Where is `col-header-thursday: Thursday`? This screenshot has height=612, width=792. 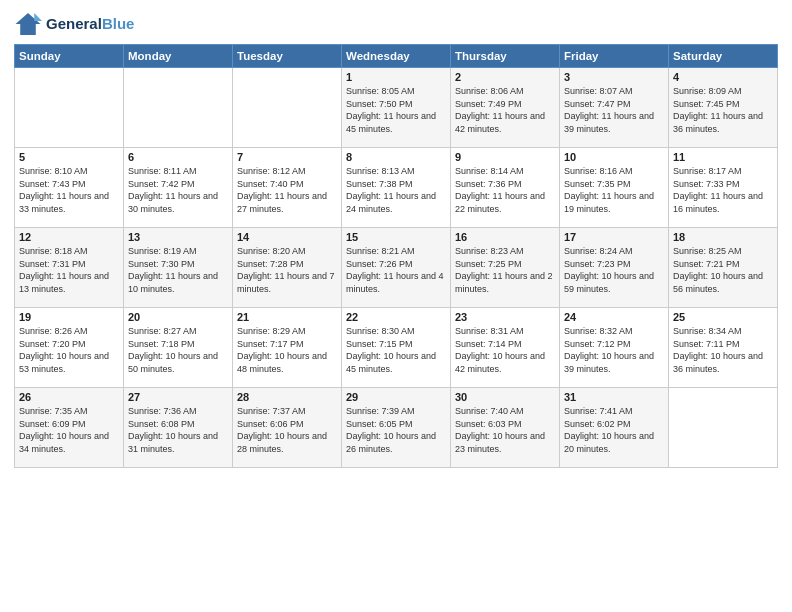 col-header-thursday: Thursday is located at coordinates (506, 56).